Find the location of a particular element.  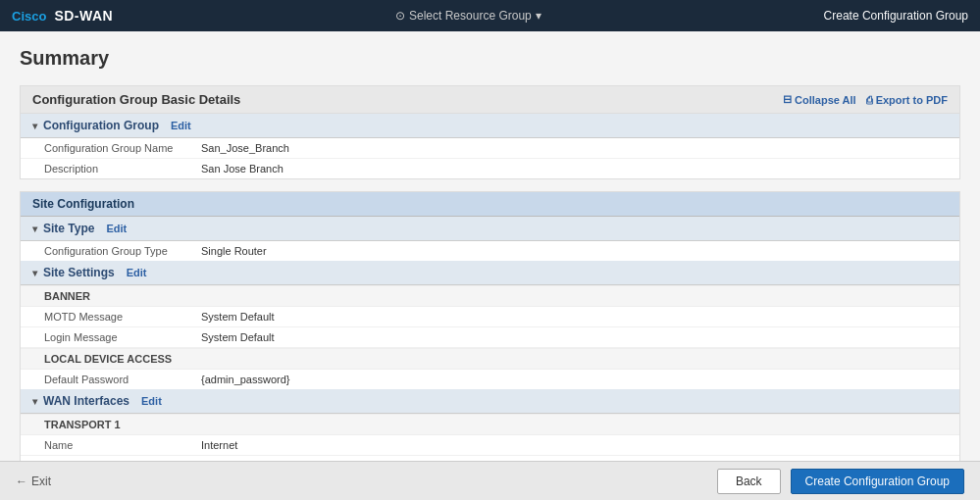

create-config-group-button: Create Configuration Group is located at coordinates (877, 481).